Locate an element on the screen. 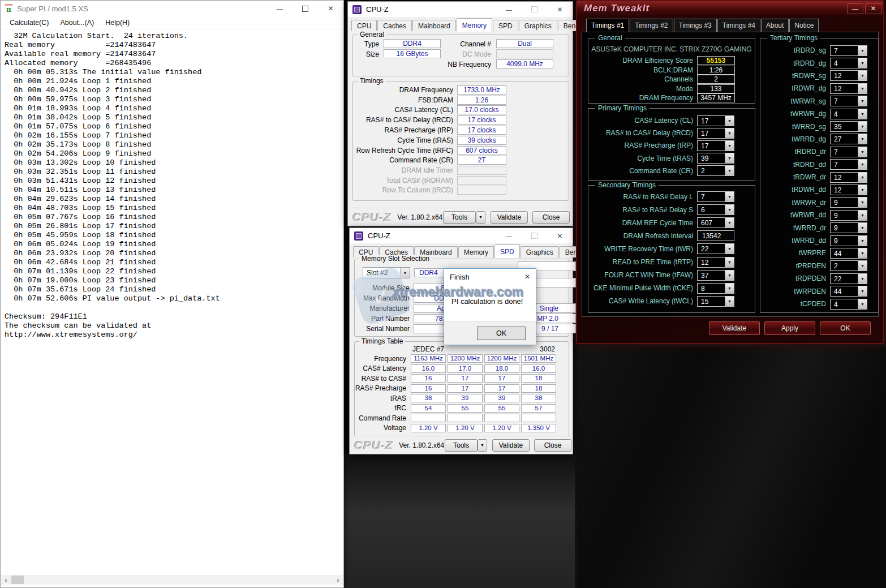  timing-dropdown: 6 is located at coordinates (716, 209).